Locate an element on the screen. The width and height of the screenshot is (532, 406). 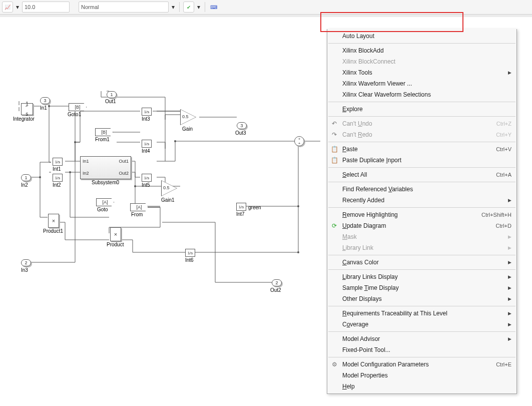
simulation-mode-dropdown: Normal is located at coordinates (124, 7).